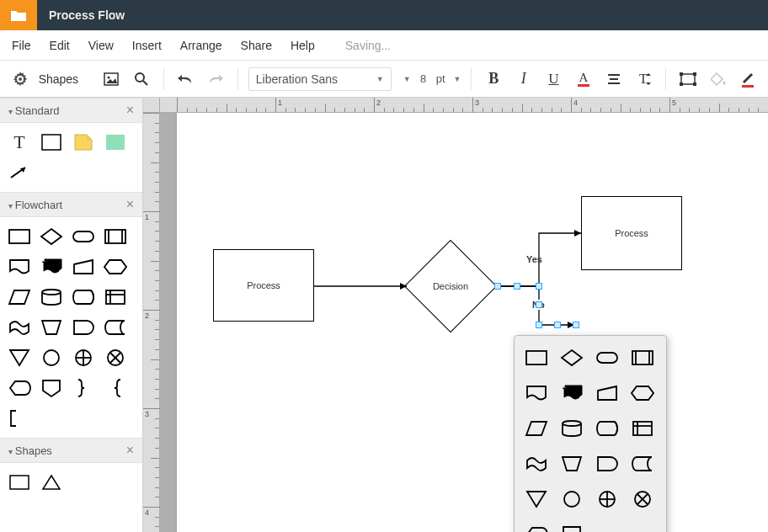  What do you see at coordinates (101, 45) in the screenshot?
I see `menu-view: View` at bounding box center [101, 45].